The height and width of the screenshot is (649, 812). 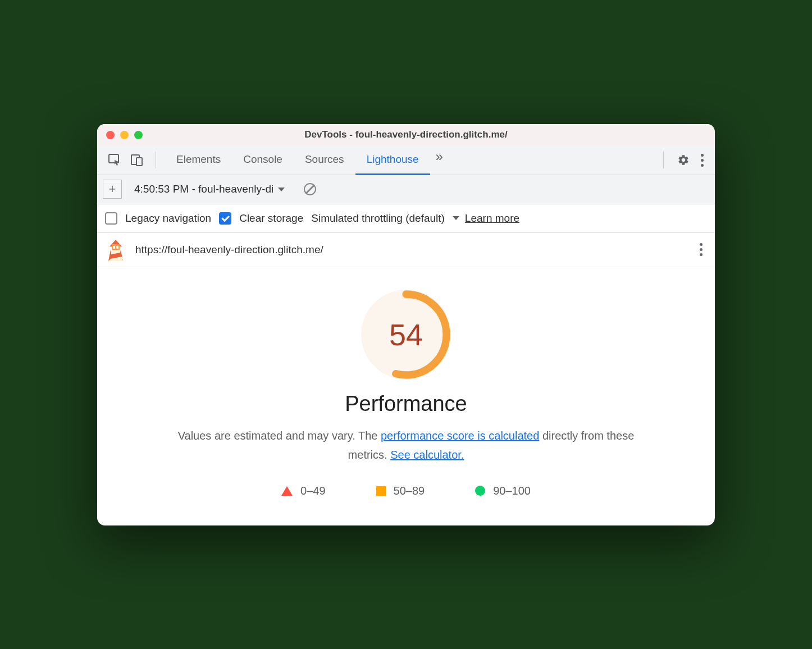 What do you see at coordinates (303, 491) in the screenshot?
I see `legend-fail: 0–49` at bounding box center [303, 491].